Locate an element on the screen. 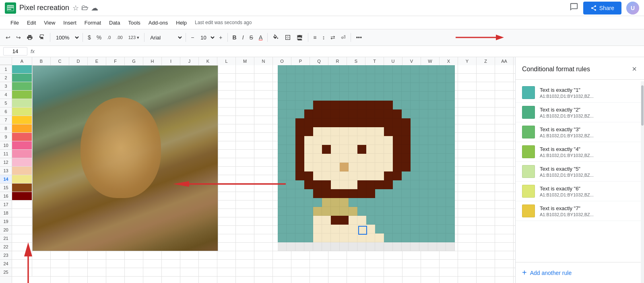 Image resolution: width=644 pixels, height=283 pixels. valign-button: ↕ is located at coordinates (324, 37).